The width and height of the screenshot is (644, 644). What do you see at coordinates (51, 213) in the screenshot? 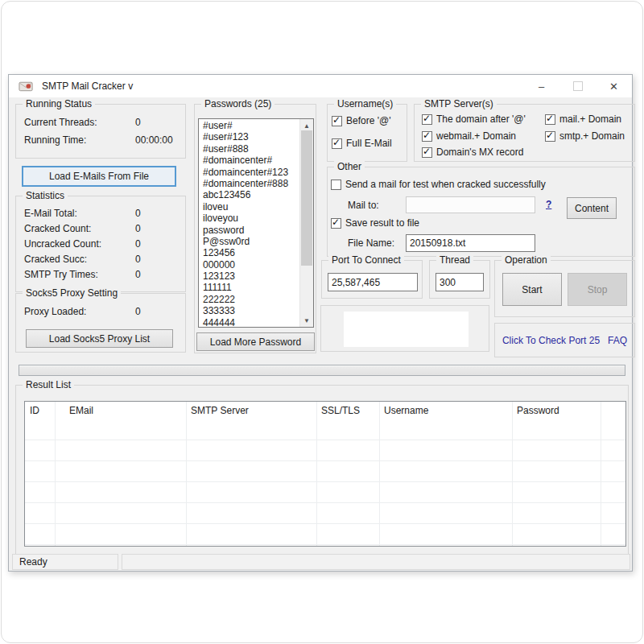
I see `stat-label: E-Mail Total:` at bounding box center [51, 213].